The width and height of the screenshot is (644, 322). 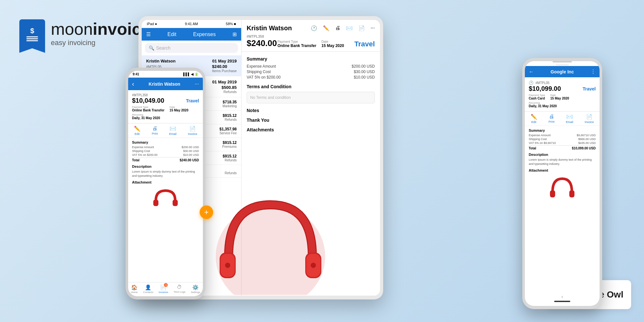 What do you see at coordinates (373, 28) in the screenshot?
I see `tablet-more-icon: ···` at bounding box center [373, 28].